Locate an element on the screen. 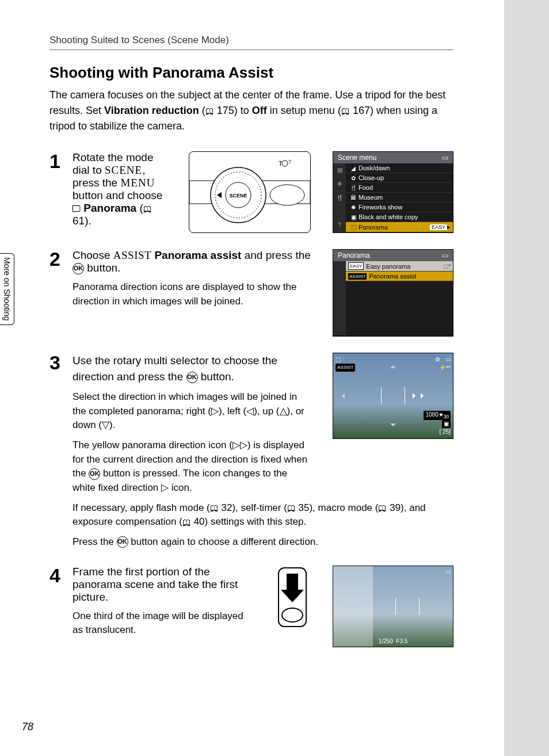 This screenshot has height=756, width=549. breadcrumb-underline is located at coordinates (251, 49).